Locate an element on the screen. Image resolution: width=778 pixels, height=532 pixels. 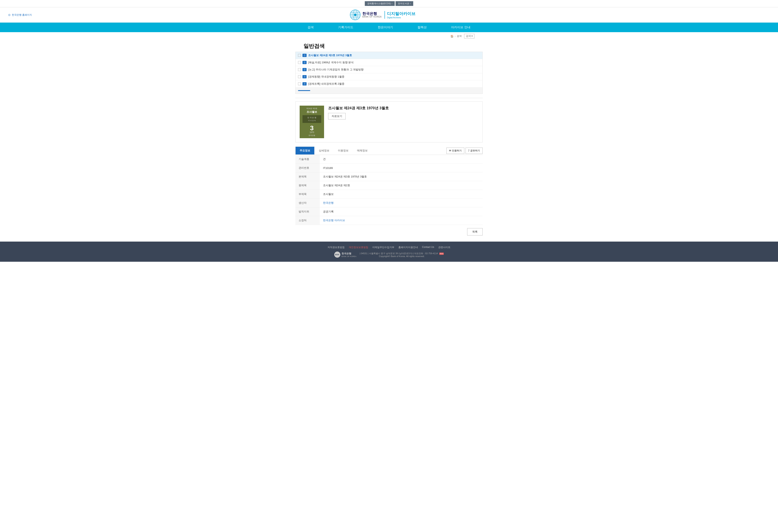
footer-link-guide: 홈페이지이용안내 is located at coordinates (408, 247).